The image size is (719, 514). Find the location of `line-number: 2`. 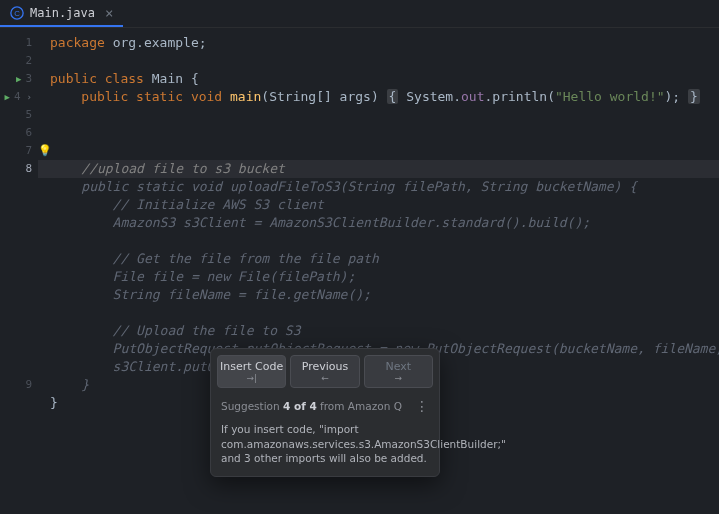

line-number: 2 is located at coordinates (28, 61).